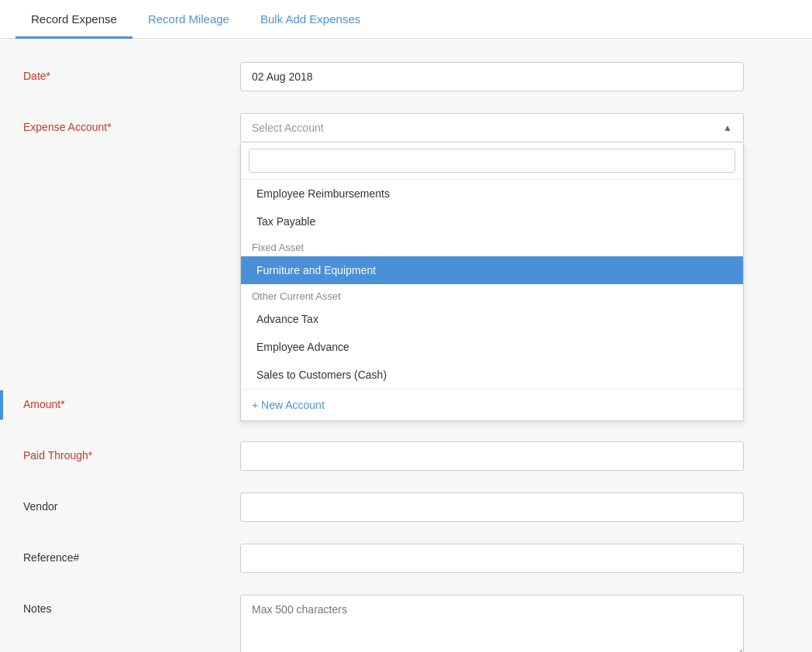 The image size is (812, 652). I want to click on date-row: Date*, so click(406, 77).